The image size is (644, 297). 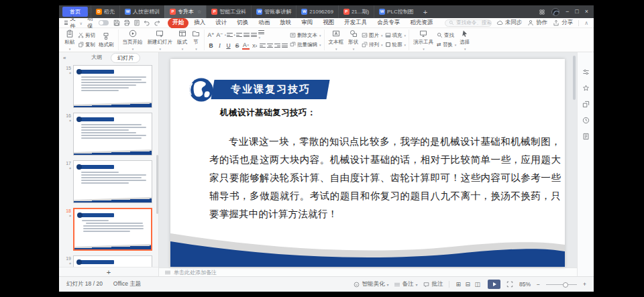 I want to click on image-button: 图片, so click(x=372, y=36).